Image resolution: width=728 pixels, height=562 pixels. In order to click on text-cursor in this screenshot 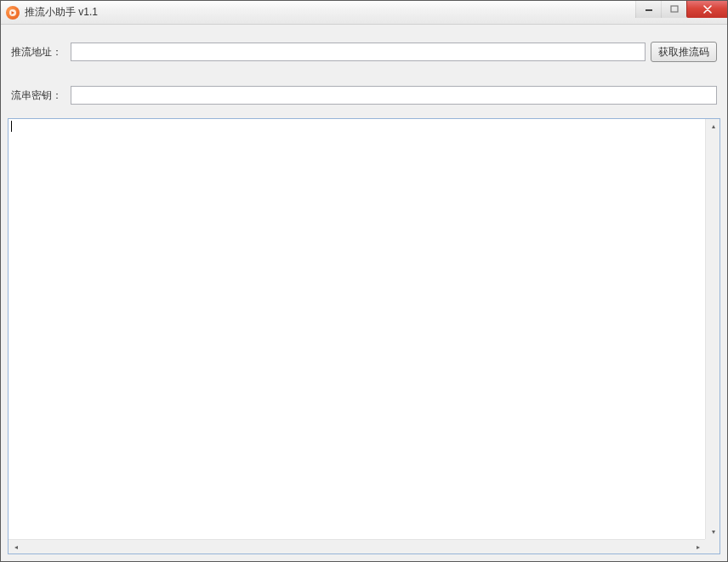, I will do `click(12, 126)`.